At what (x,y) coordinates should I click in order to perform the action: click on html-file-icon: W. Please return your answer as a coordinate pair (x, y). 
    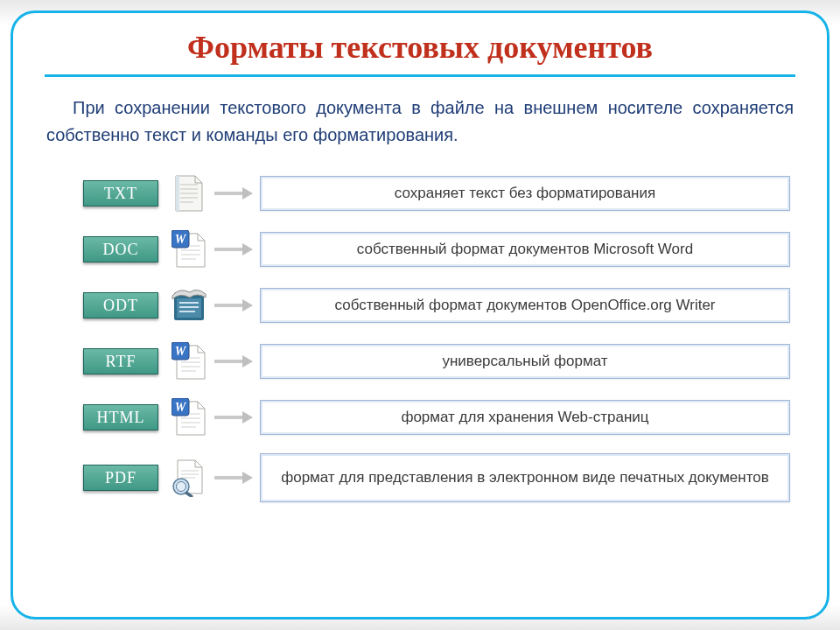
    Looking at the image, I should click on (189, 417).